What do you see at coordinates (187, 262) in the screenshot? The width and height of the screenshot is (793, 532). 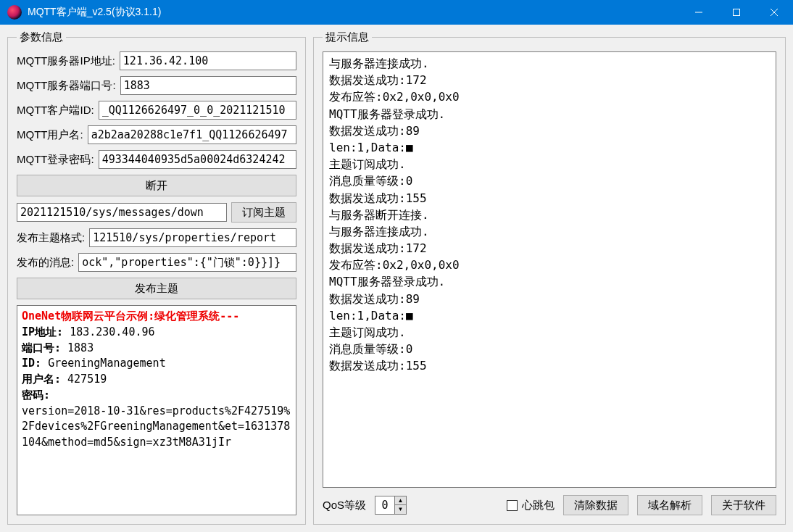 I see `publish-msg-input` at bounding box center [187, 262].